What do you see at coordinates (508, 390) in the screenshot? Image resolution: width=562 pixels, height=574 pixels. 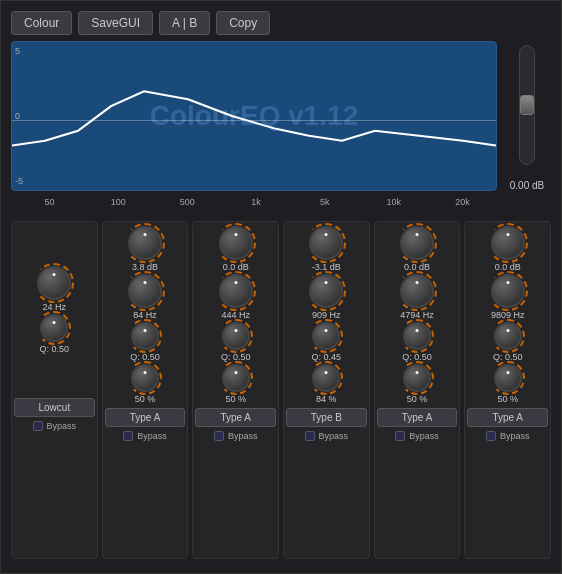 I see `band-col-6: 0.0 dB 9809 Hz Q: 0.50` at bounding box center [508, 390].